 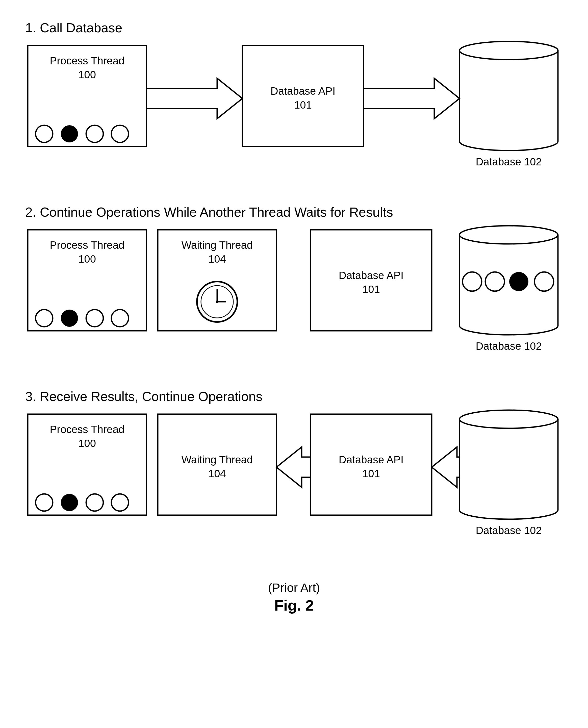 I want to click on section3-title: 3. Receive Results, Continue Operations, so click(x=297, y=396).